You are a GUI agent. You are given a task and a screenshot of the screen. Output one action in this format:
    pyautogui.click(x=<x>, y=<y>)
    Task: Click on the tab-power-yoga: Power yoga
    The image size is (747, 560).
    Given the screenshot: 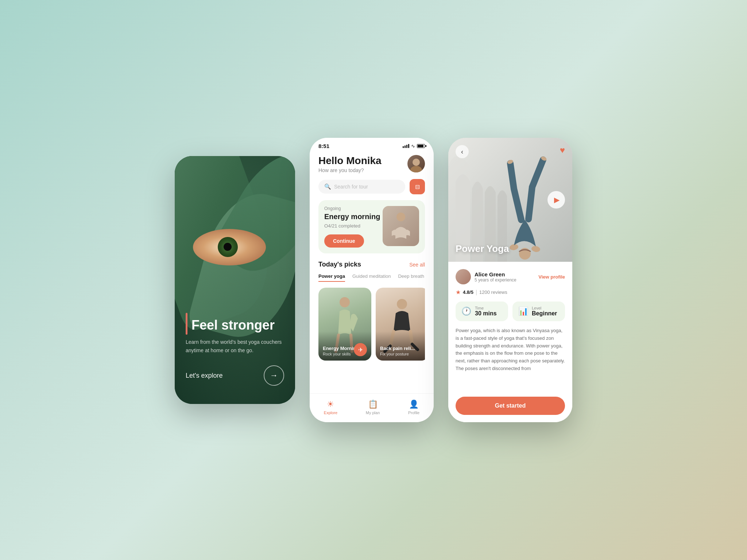 What is the action you would take?
    pyautogui.click(x=332, y=278)
    